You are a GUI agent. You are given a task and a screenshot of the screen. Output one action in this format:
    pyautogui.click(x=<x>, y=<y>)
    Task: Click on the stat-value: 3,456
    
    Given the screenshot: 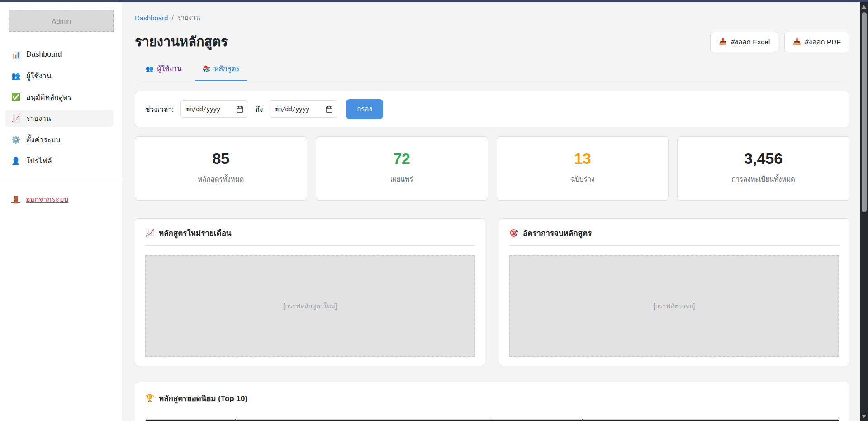 What is the action you would take?
    pyautogui.click(x=764, y=158)
    